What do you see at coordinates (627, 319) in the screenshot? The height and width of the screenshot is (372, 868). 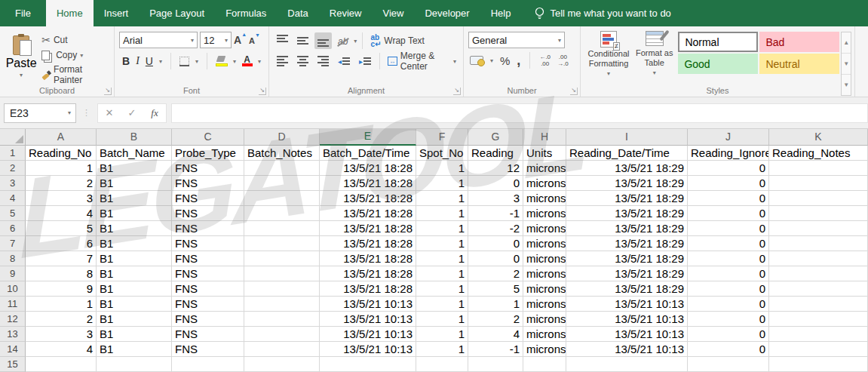 I see `cell-I12: 13/5/21 10:13` at bounding box center [627, 319].